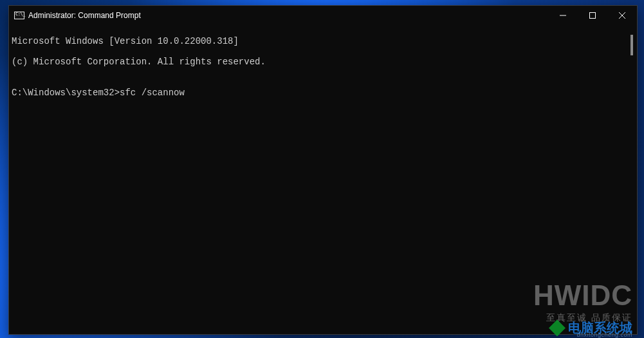 The width and height of the screenshot is (644, 338). What do you see at coordinates (622, 15) in the screenshot?
I see `close-button` at bounding box center [622, 15].